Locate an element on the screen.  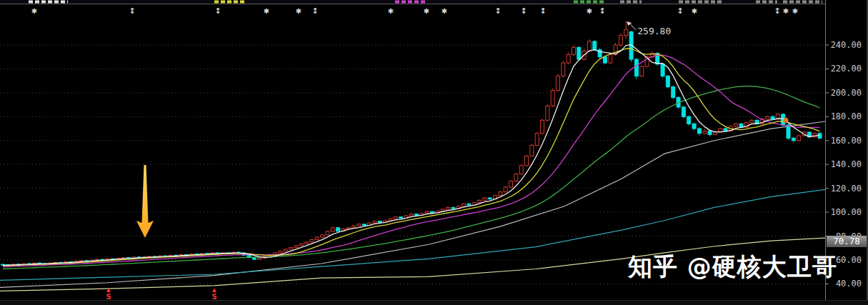
bottom-panel-edge is located at coordinates (434, 303).